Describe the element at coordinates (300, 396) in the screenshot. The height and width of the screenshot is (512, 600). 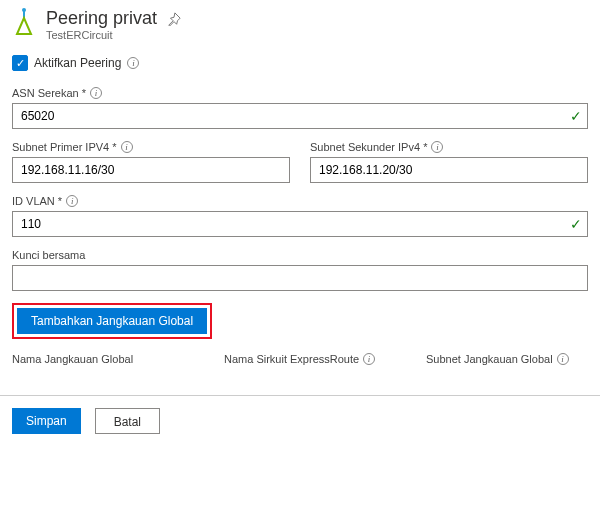
I see `divider` at that location.